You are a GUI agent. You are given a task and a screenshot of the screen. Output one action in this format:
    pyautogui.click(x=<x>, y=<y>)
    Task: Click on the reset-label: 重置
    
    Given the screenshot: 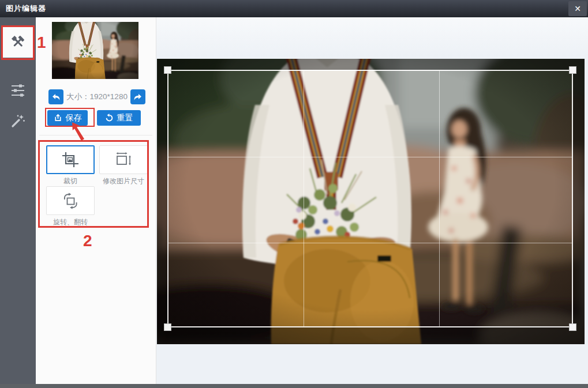 What is the action you would take?
    pyautogui.click(x=125, y=118)
    